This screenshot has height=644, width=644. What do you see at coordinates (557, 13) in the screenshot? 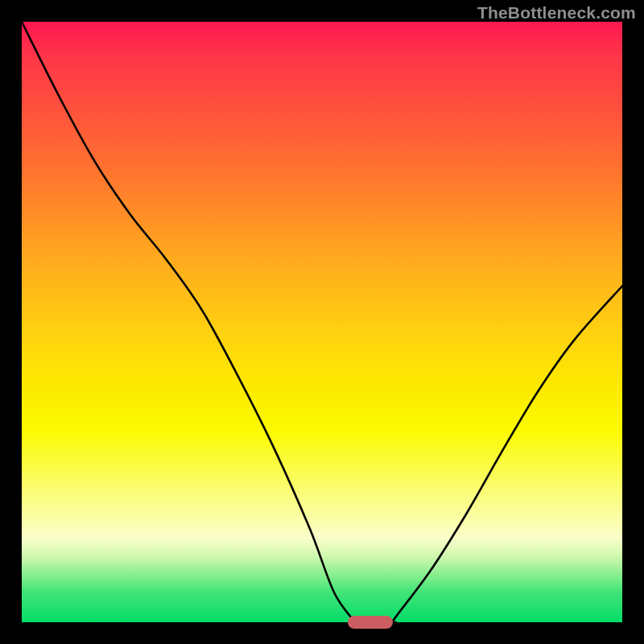
I see `watermark-text: TheBottleneck.com` at bounding box center [557, 13].